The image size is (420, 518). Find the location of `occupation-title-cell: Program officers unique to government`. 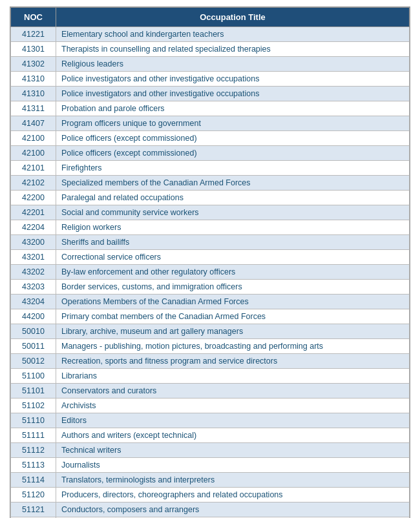

occupation-title-cell: Program officers unique to government is located at coordinates (233, 124).